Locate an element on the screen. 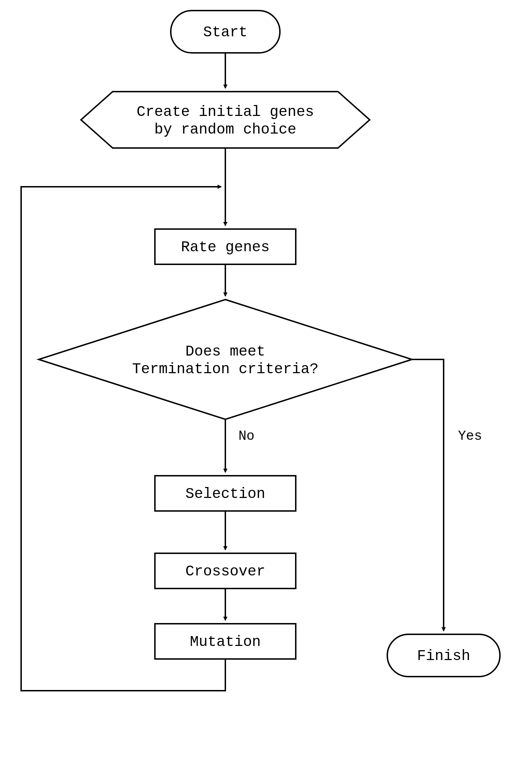  connector-decision-finish is located at coordinates (428, 495).